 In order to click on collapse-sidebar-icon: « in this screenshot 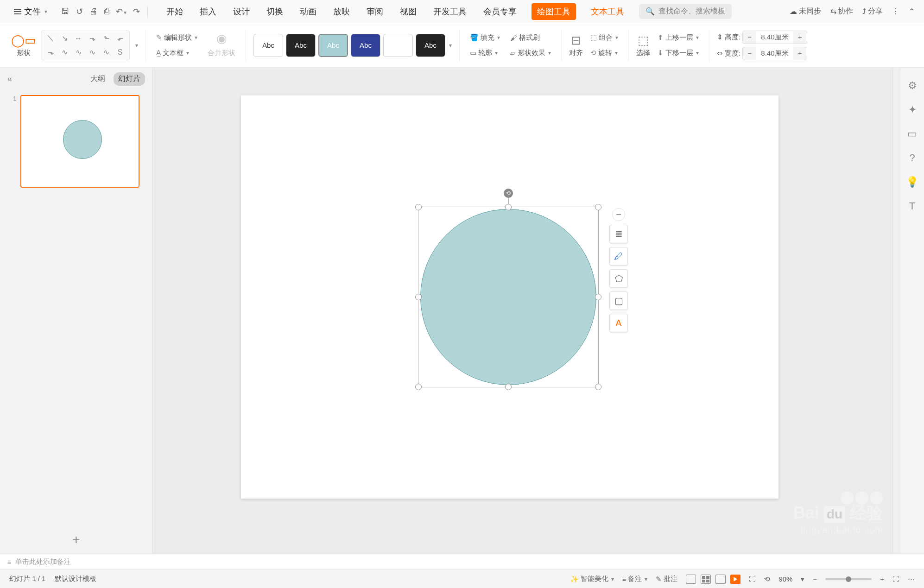, I will do `click(10, 79)`.